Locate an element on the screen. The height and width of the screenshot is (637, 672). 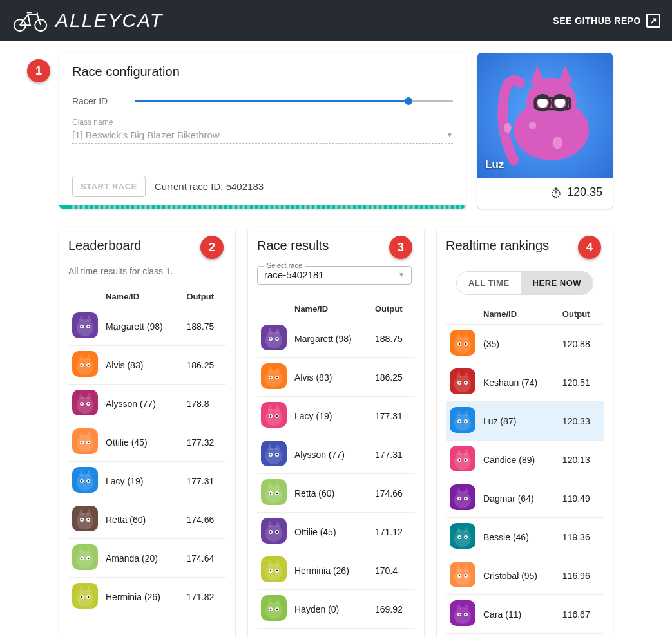
table-row: Hayden (0)169.92 is located at coordinates (336, 609).